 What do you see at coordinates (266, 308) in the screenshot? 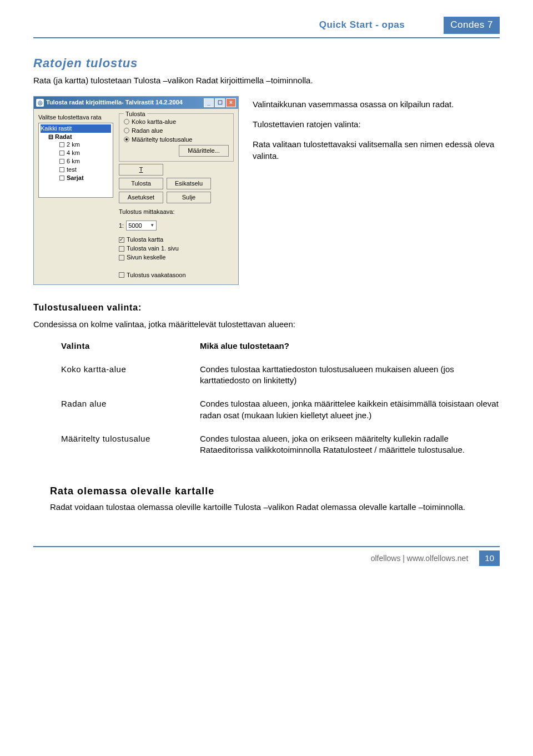
I see `section2-heading: Tulostusalueen valinta:` at bounding box center [266, 308].